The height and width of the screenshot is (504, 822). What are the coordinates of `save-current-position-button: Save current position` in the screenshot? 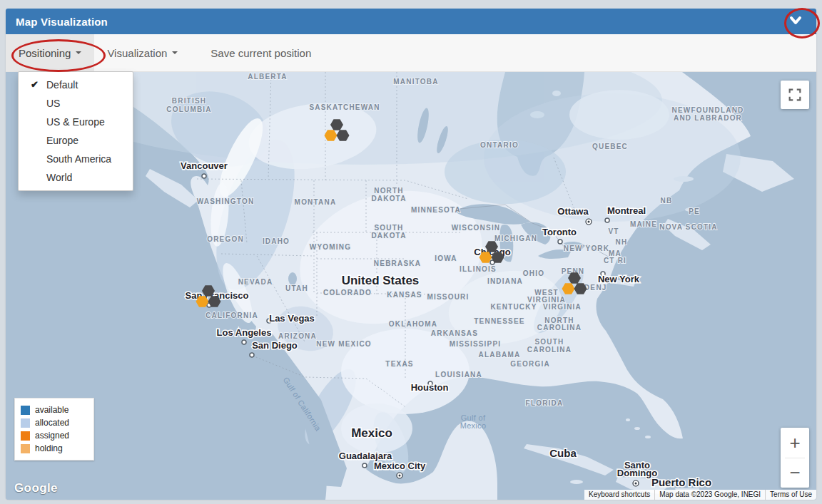 It's located at (261, 53).